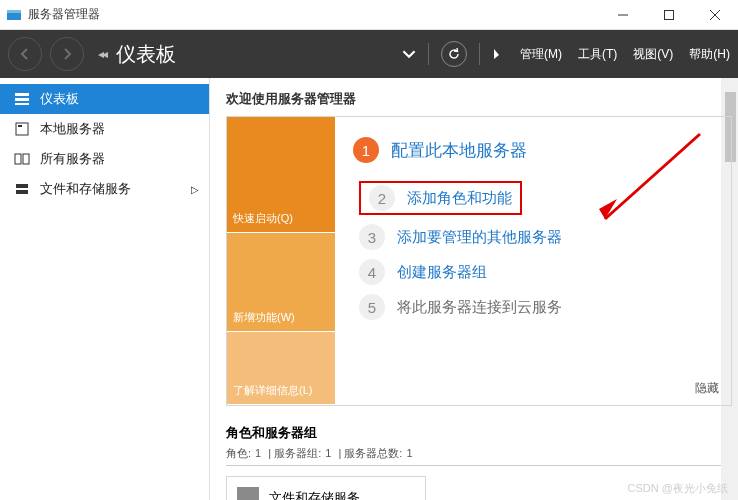 The height and width of the screenshot is (500, 738). Describe the element at coordinates (104, 99) in the screenshot. I see `sidebar-item-dashboard: 仪表板` at that location.